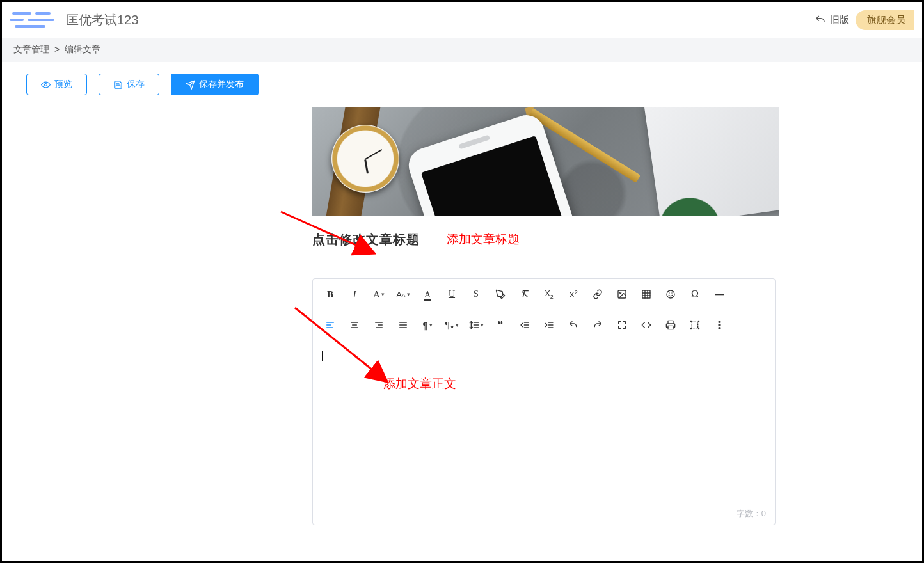 The image size is (924, 563). What do you see at coordinates (500, 325) in the screenshot?
I see `tool-quote: “` at bounding box center [500, 325].